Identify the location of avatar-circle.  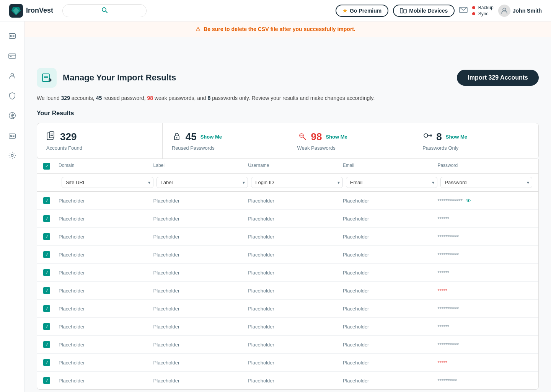
(504, 11).